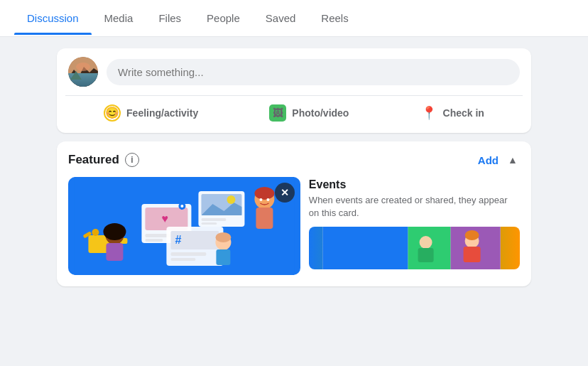  Describe the element at coordinates (94, 160) in the screenshot. I see `featured-title: Featured` at that location.